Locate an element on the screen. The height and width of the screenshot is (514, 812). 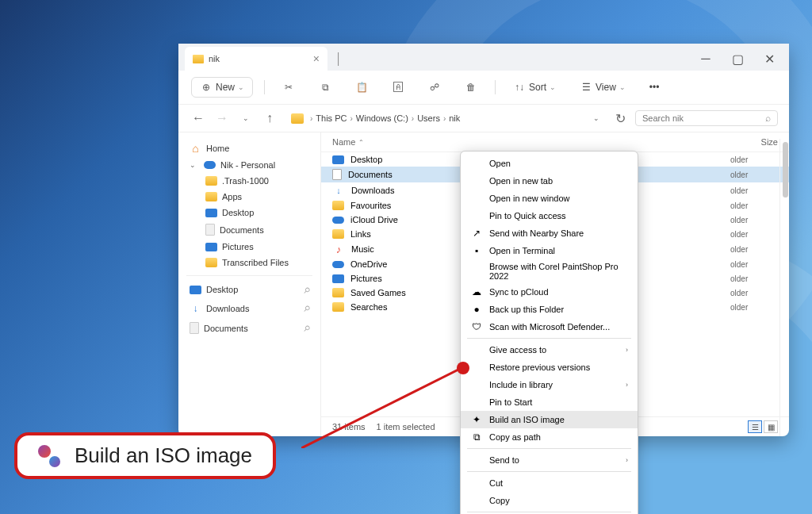
context-menu-item: Cut is located at coordinates (549, 483).